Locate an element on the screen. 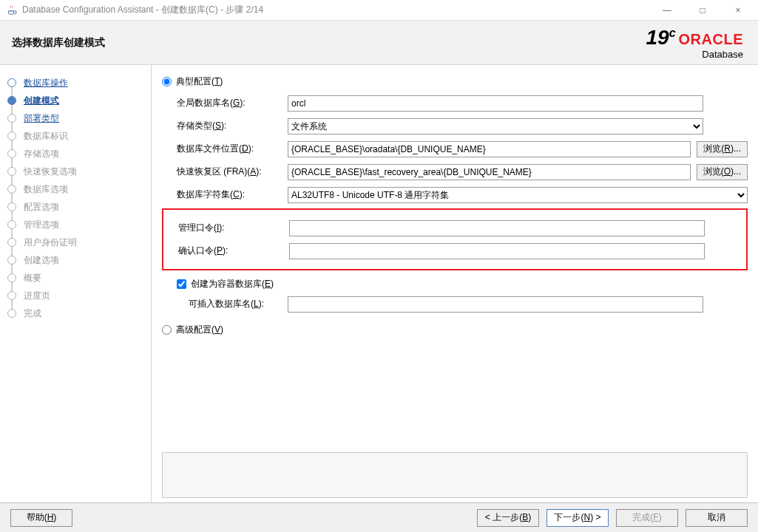 The width and height of the screenshot is (758, 532). sidebar-step-label: 数据库操作 is located at coordinates (46, 83).